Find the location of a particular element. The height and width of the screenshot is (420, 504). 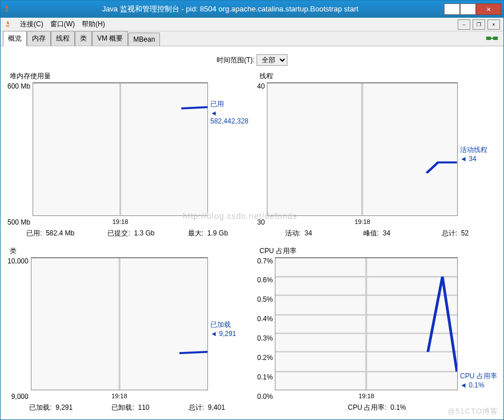

timerange-row: 时间范围(T): 全部 is located at coordinates (252, 61).